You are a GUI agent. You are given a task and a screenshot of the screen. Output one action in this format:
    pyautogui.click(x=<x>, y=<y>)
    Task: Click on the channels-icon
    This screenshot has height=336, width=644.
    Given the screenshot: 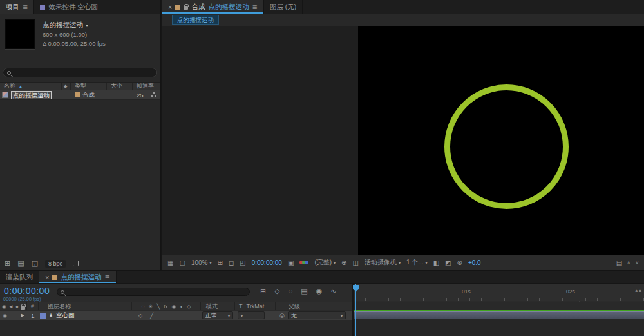 What is the action you would take?
    pyautogui.click(x=304, y=262)
    